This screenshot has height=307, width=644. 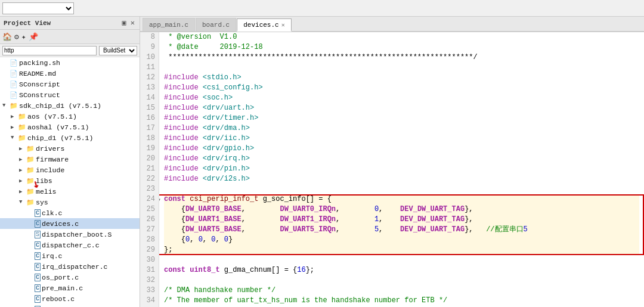 What do you see at coordinates (283, 25) in the screenshot?
I see `tab-close-devices_c: ✕` at bounding box center [283, 25].